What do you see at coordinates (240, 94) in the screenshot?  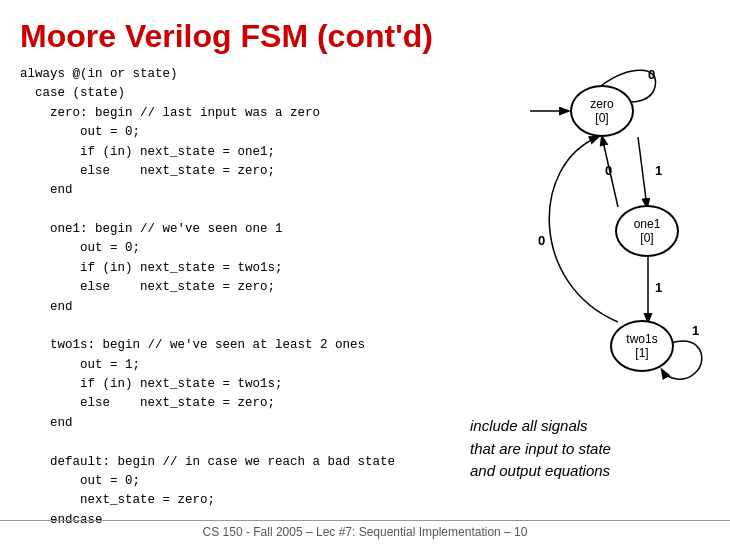 I see `code-line2: case (state)` at bounding box center [240, 94].